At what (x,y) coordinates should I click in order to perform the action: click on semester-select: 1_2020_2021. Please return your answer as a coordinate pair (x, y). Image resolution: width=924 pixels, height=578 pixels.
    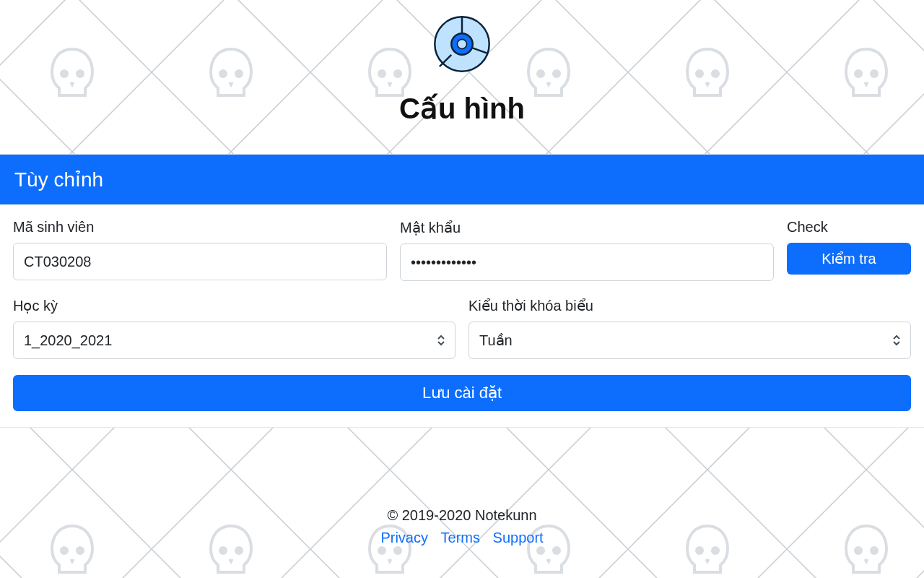
    Looking at the image, I should click on (234, 340).